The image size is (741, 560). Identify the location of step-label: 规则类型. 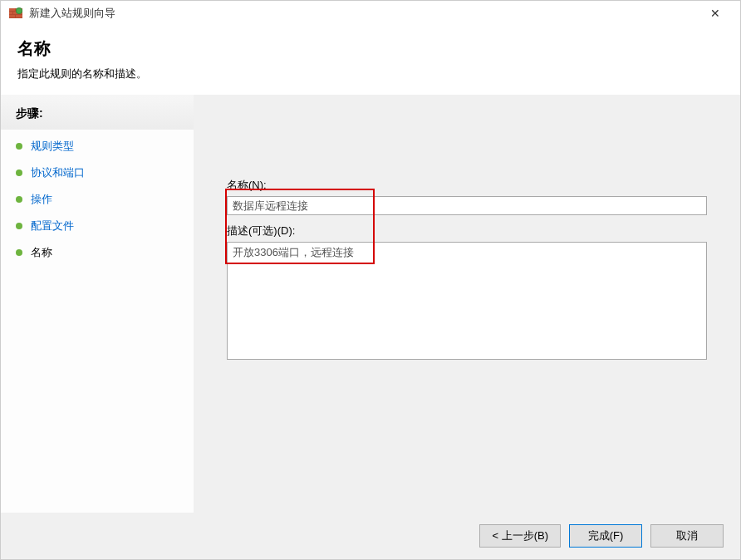
(52, 146).